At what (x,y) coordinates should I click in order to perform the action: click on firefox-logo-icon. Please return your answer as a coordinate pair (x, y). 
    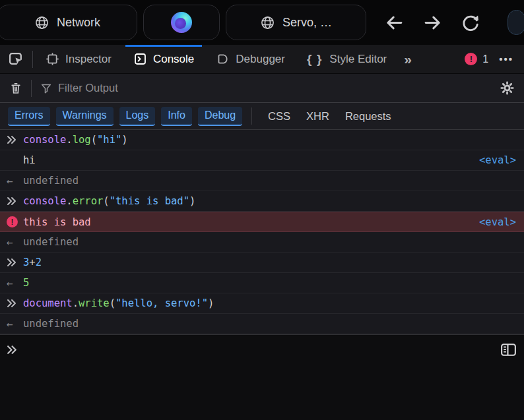
    Looking at the image, I should click on (181, 22).